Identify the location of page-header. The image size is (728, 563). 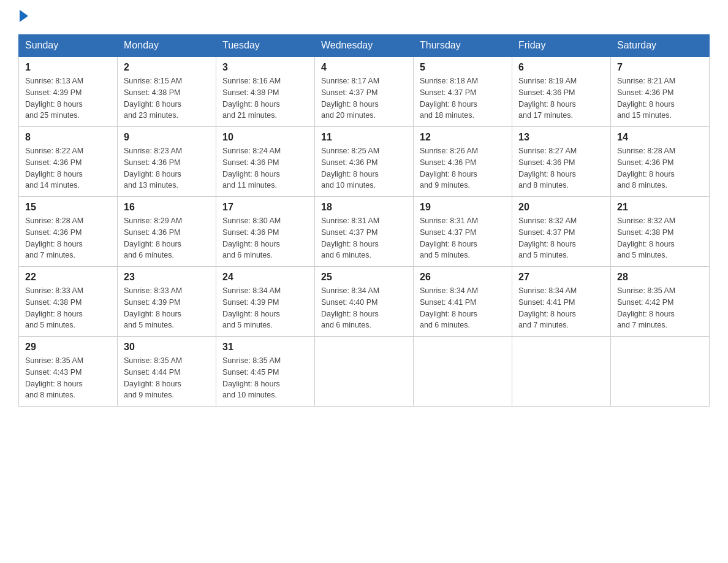
(364, 17).